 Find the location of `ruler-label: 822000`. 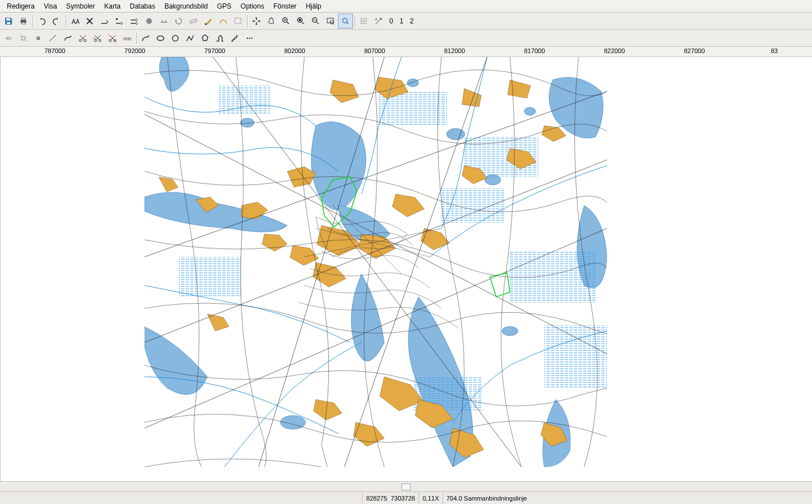

ruler-label: 822000 is located at coordinates (614, 51).